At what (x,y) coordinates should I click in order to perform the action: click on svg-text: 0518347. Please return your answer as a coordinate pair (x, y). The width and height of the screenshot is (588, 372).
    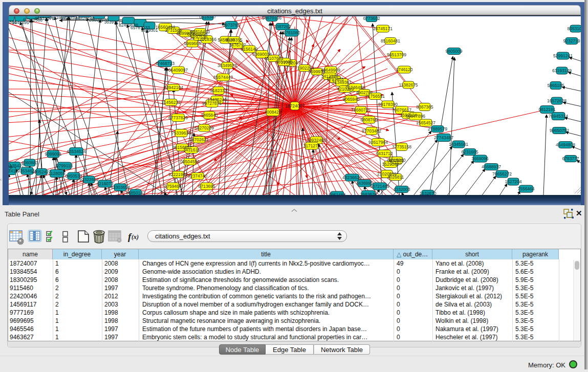
    Looking at the image, I should click on (208, 18).